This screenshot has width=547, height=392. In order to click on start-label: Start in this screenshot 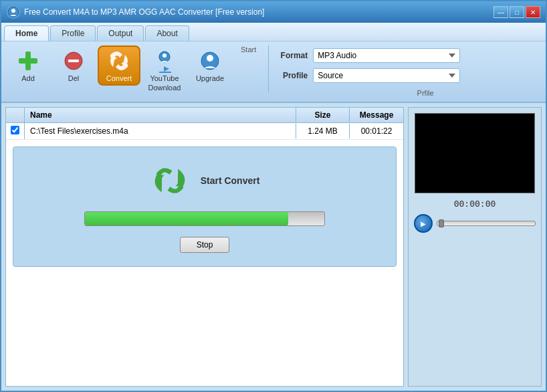, I will do `click(247, 50)`.